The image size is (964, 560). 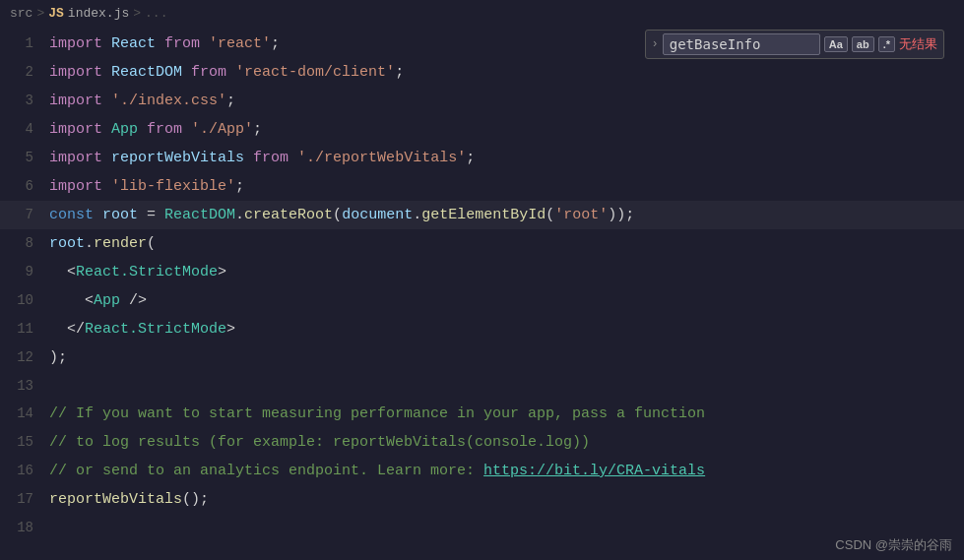 I want to click on line-content: // or send to an analytics endpoint. Lea…, so click(x=377, y=471).